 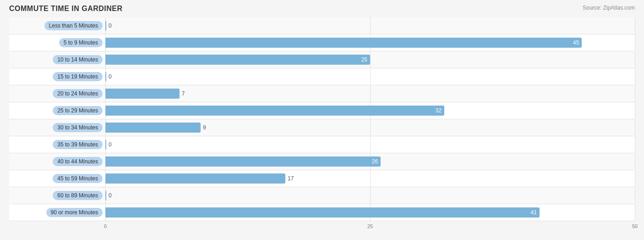 What do you see at coordinates (370, 128) in the screenshot?
I see `bar-area: 9` at bounding box center [370, 128].